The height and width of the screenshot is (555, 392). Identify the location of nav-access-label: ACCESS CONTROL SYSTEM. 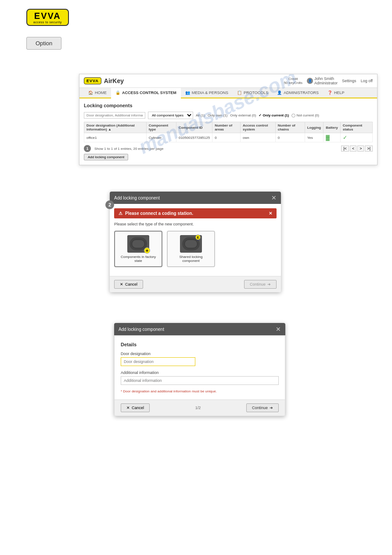
(149, 93).